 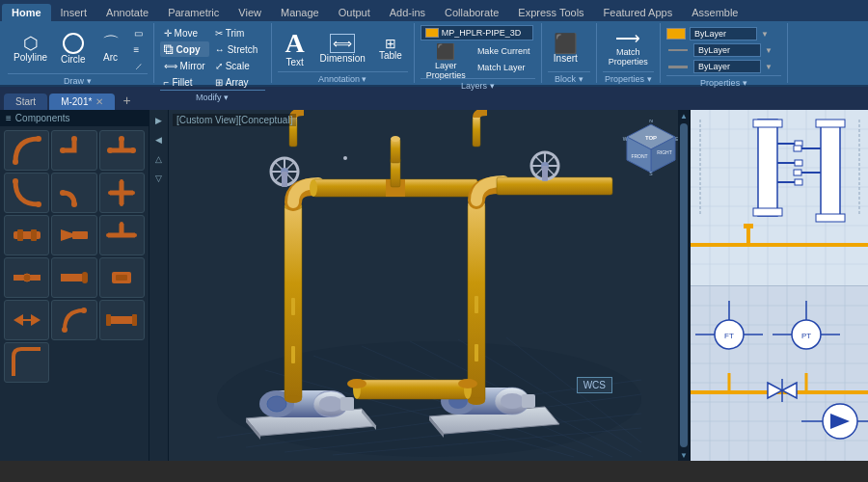 I want to click on region-button: ⟋, so click(x=139, y=66).